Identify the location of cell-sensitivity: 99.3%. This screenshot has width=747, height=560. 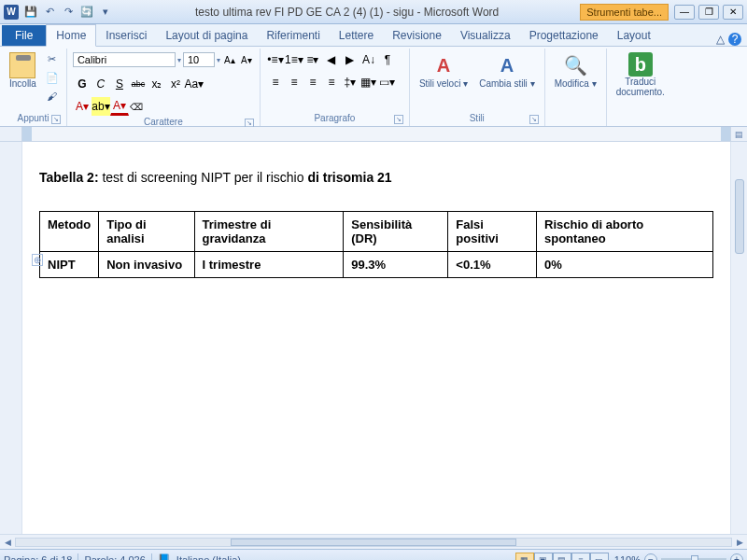
(396, 265).